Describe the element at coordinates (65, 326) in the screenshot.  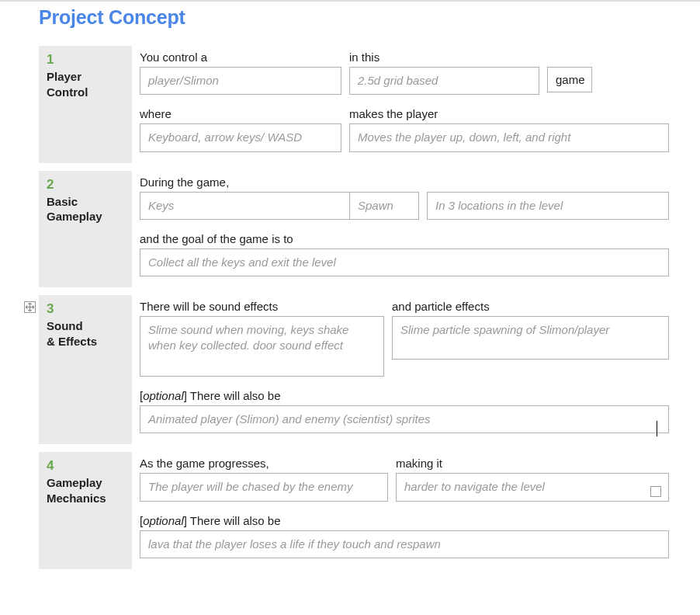
I see `section-label-line: Sound` at that location.